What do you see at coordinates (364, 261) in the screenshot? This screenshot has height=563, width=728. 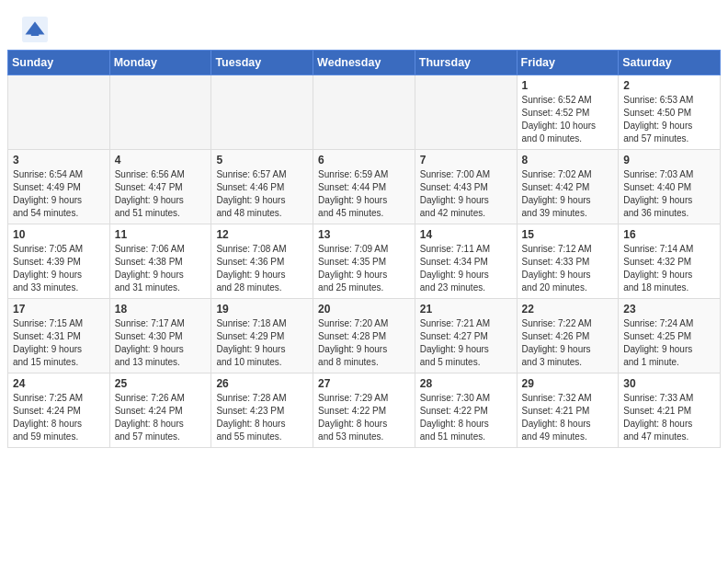 I see `calendar-week-row: 10Sunrise: 7:05 AM Sunset: 4:39 PM Dayli…` at bounding box center [364, 261].